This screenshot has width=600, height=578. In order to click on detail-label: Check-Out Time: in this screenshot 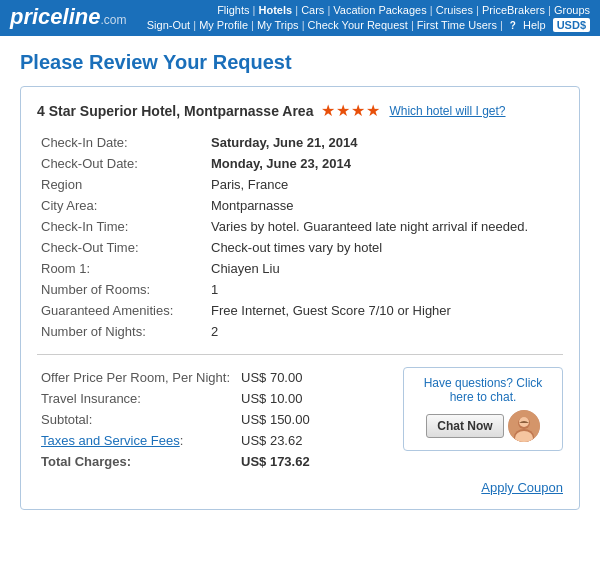, I will do `click(122, 248)`.